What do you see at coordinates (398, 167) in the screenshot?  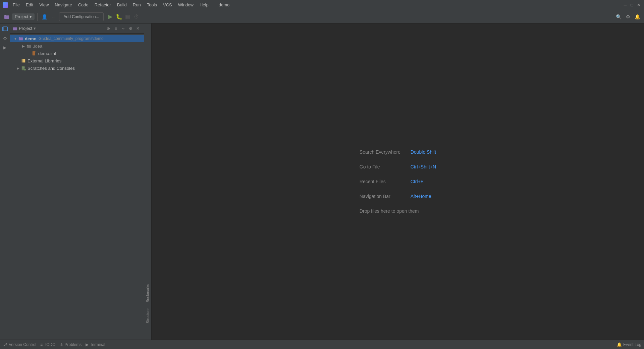 I see `hint-go-to-file: Go to File Ctrl+Shift+N` at bounding box center [398, 167].